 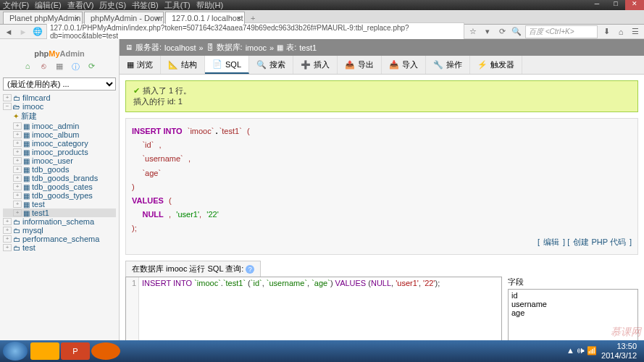 I want to click on browser-menubar: 文件(F) 编辑(E) 查看(V) 历史(S) 书签(B) 工具(T) 帮助(H…, so click(x=322, y=5).